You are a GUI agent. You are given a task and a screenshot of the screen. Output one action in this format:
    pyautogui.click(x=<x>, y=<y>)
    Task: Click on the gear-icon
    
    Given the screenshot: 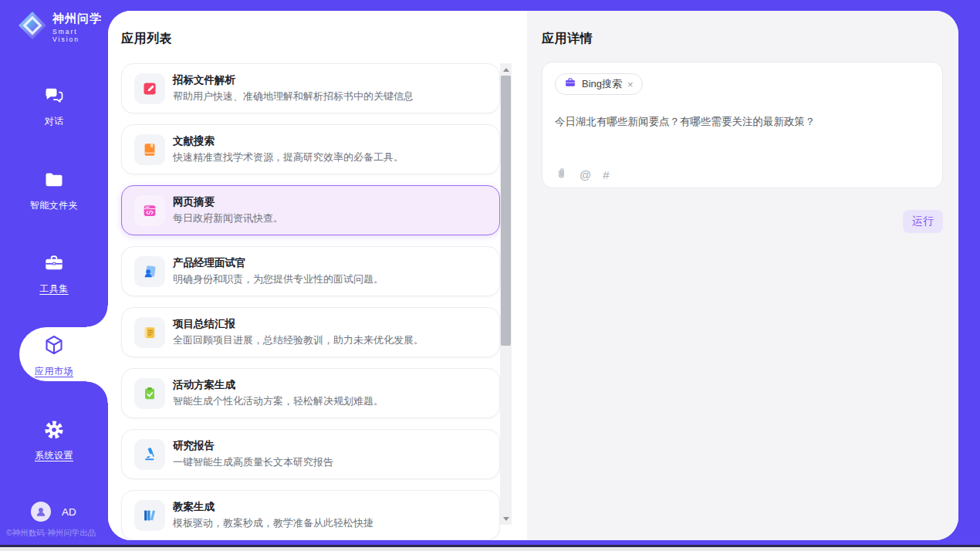 What is the action you would take?
    pyautogui.click(x=54, y=431)
    